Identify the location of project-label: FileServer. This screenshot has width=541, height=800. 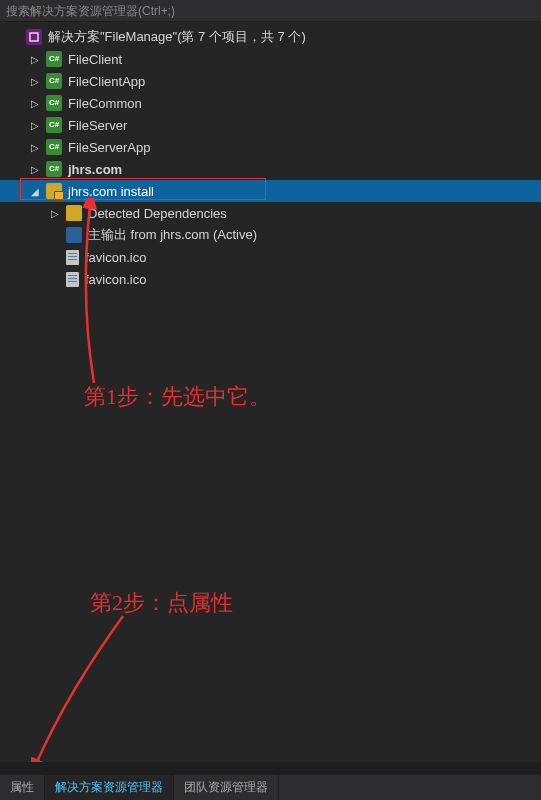
(96, 126).